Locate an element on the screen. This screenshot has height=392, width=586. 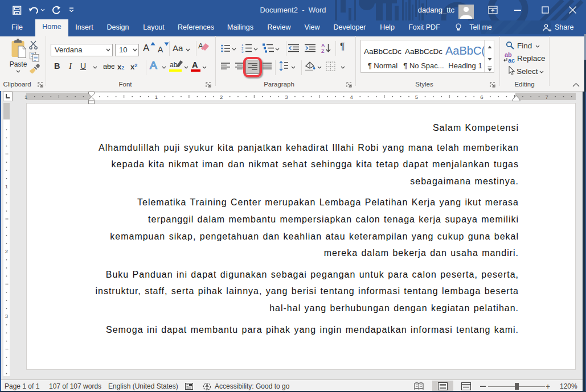
svg-text: 6 is located at coordinates (482, 97).